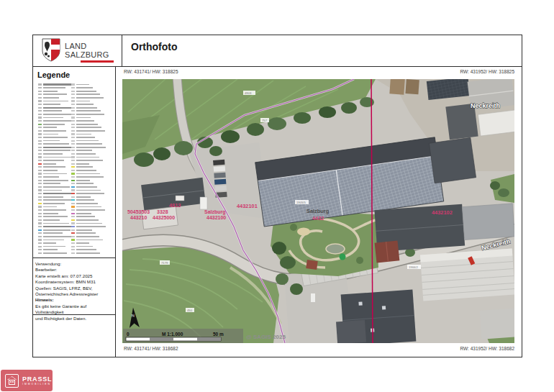 The image size is (554, 392). I want to click on info-note-label: Hinweis:, so click(73, 300).